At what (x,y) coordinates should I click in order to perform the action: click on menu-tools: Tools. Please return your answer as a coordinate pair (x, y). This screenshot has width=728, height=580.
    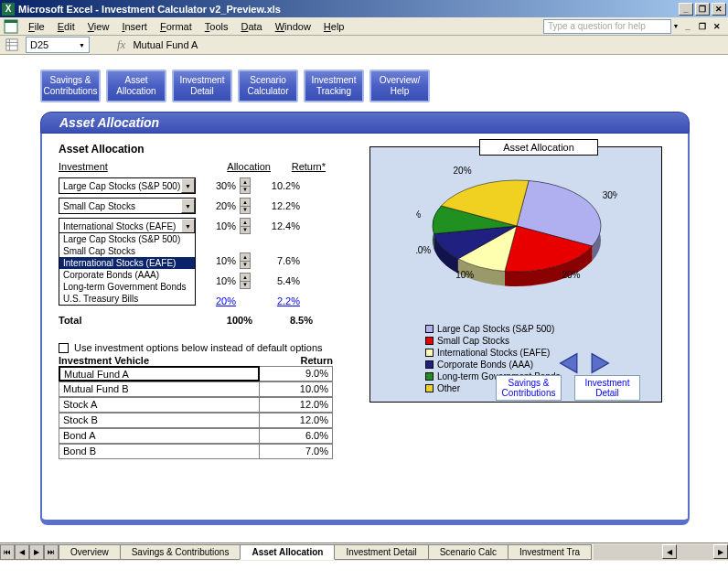
    Looking at the image, I should click on (217, 27).